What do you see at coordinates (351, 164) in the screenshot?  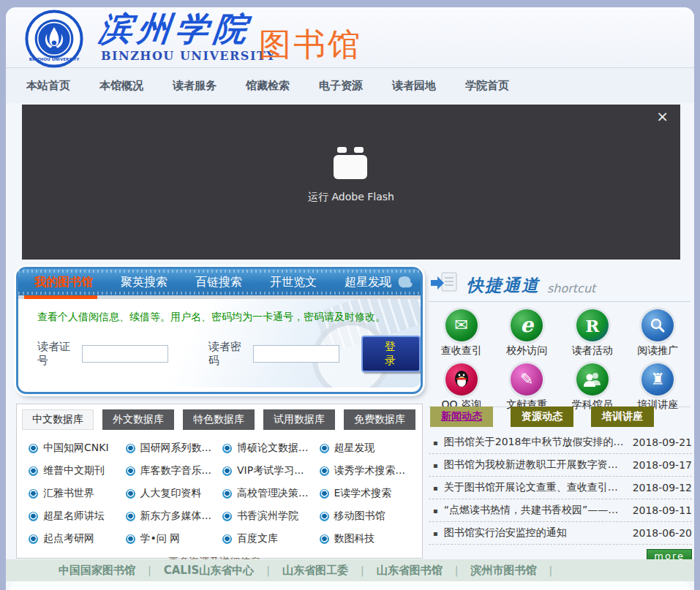 I see `flash-plugin-icon` at bounding box center [351, 164].